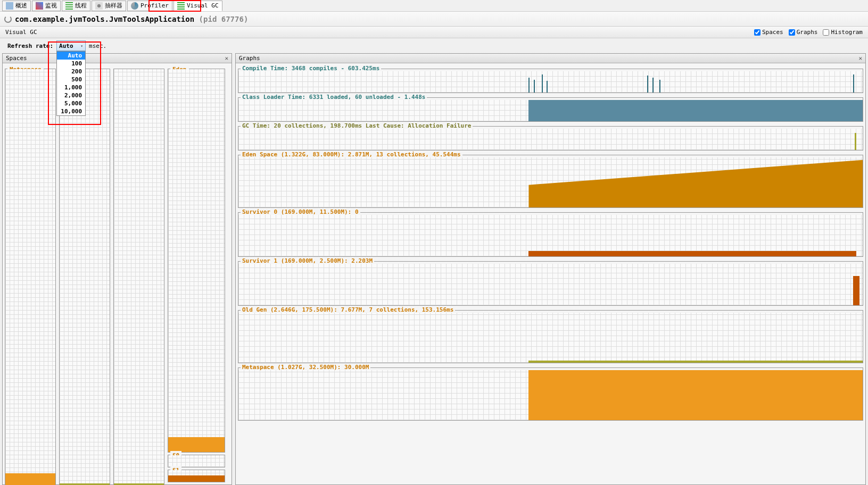 The height and width of the screenshot is (485, 868). Describe the element at coordinates (10, 6) in the screenshot. I see `overview-icon` at that location.